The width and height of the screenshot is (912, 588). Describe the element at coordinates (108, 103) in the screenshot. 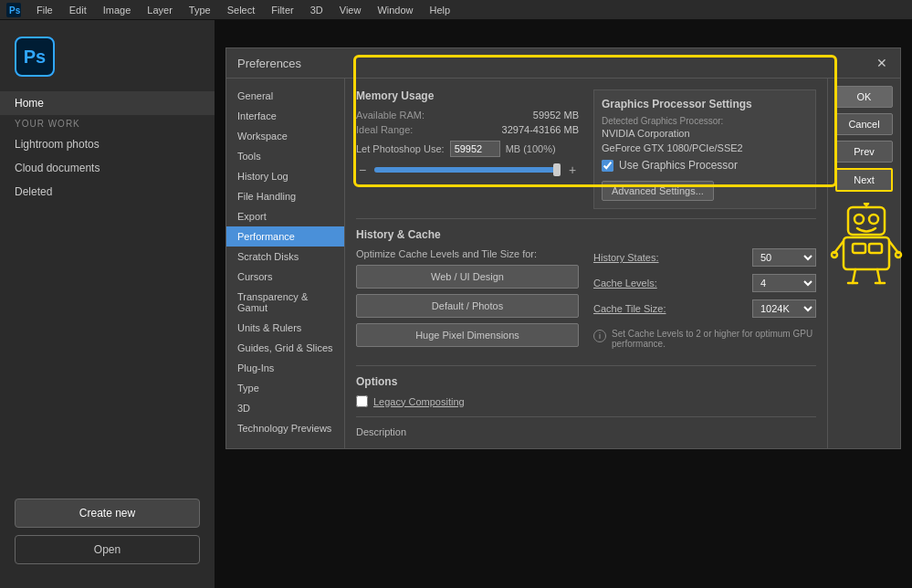

I see `sidebar-item-home: Home` at that location.